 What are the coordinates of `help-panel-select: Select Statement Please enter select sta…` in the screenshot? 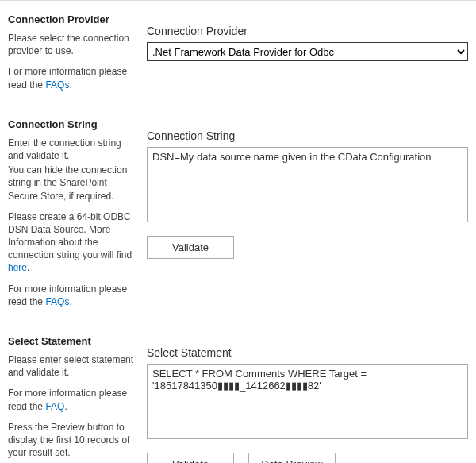 It's located at (78, 397).